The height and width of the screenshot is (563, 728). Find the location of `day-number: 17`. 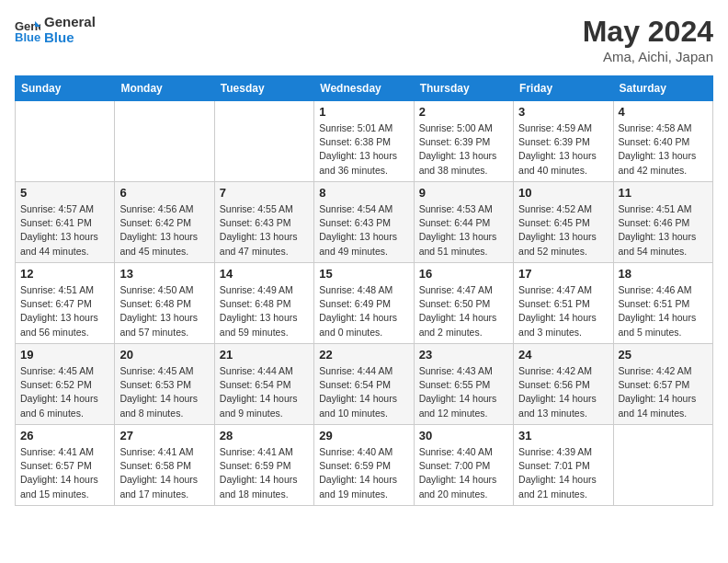

day-number: 17 is located at coordinates (563, 274).